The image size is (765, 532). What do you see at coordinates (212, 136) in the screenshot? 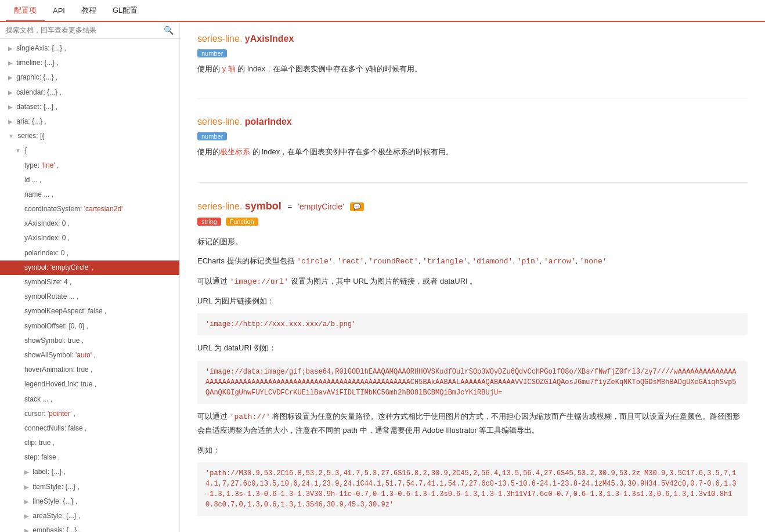
I see `type-badge-number-polar: number` at bounding box center [212, 136].